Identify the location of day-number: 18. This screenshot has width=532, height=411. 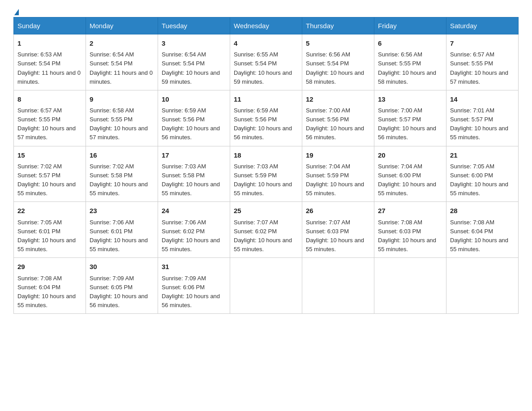
(266, 155).